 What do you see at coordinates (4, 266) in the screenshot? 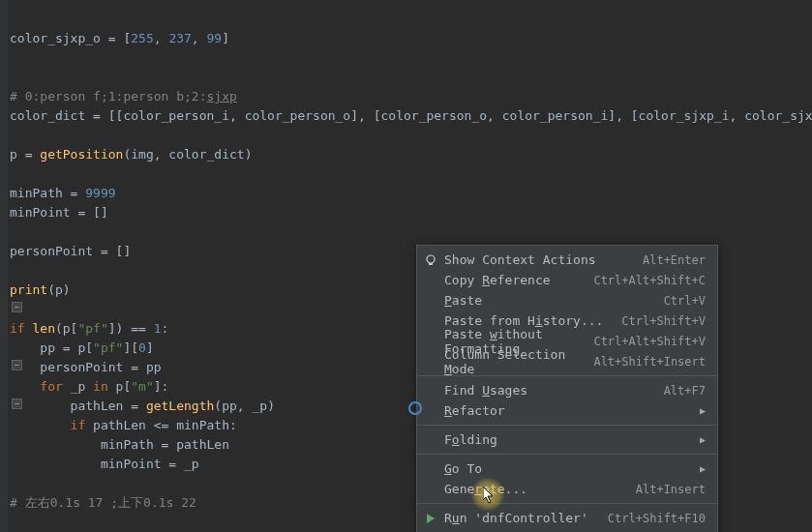
I see `gutter` at bounding box center [4, 266].